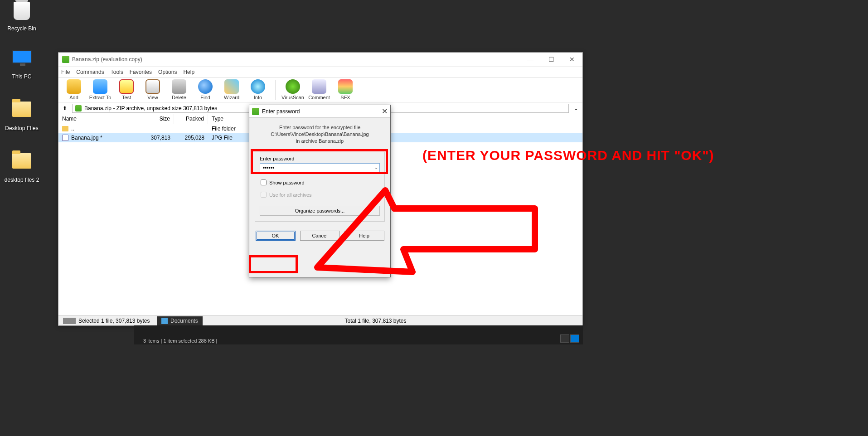  Describe the element at coordinates (293, 90) in the screenshot. I see `toolbar-virusscan: VirusScan` at that location.